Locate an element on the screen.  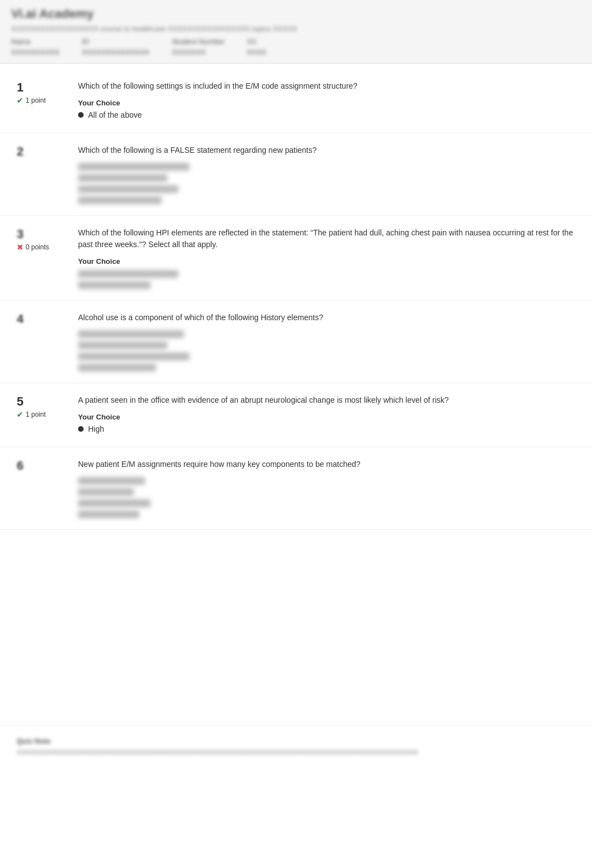
blurred-line-6a is located at coordinates (111, 481).